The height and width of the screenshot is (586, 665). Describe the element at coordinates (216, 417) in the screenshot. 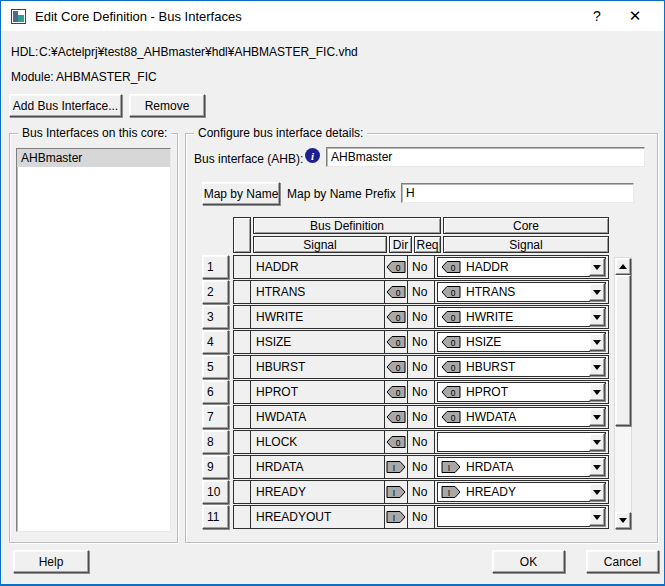

I see `row-number-button: 7` at that location.